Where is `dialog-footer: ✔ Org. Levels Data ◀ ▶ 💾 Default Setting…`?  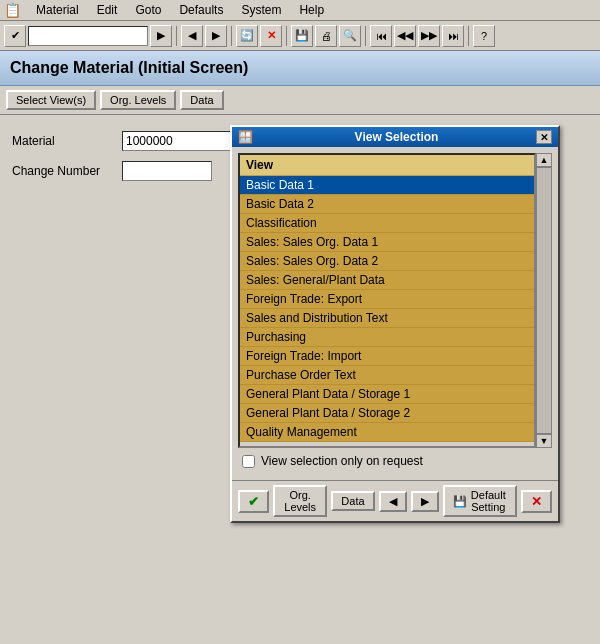 dialog-footer: ✔ Org. Levels Data ◀ ▶ 💾 Default Setting… is located at coordinates (395, 500).